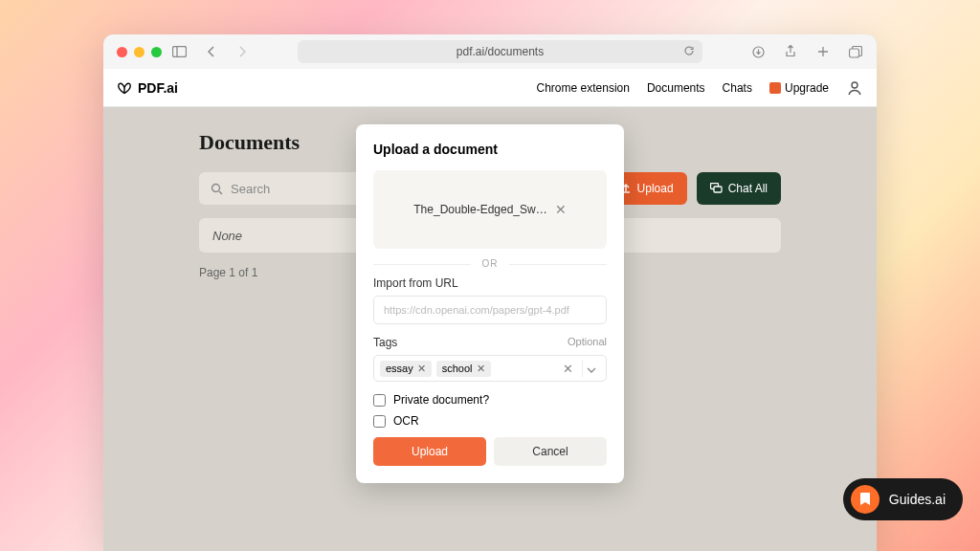  I want to click on nav-chats: Chats, so click(737, 88).